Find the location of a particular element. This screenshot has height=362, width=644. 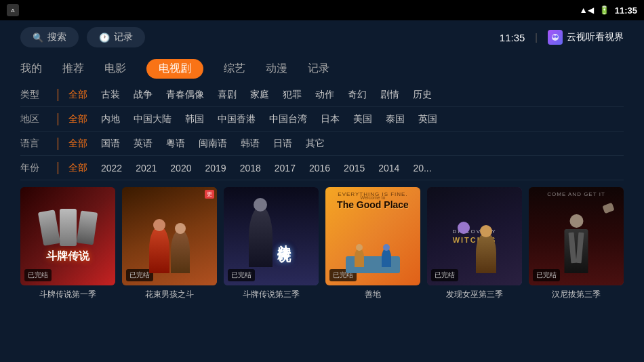

filter-type-idol: 青春偶像 is located at coordinates (185, 95).